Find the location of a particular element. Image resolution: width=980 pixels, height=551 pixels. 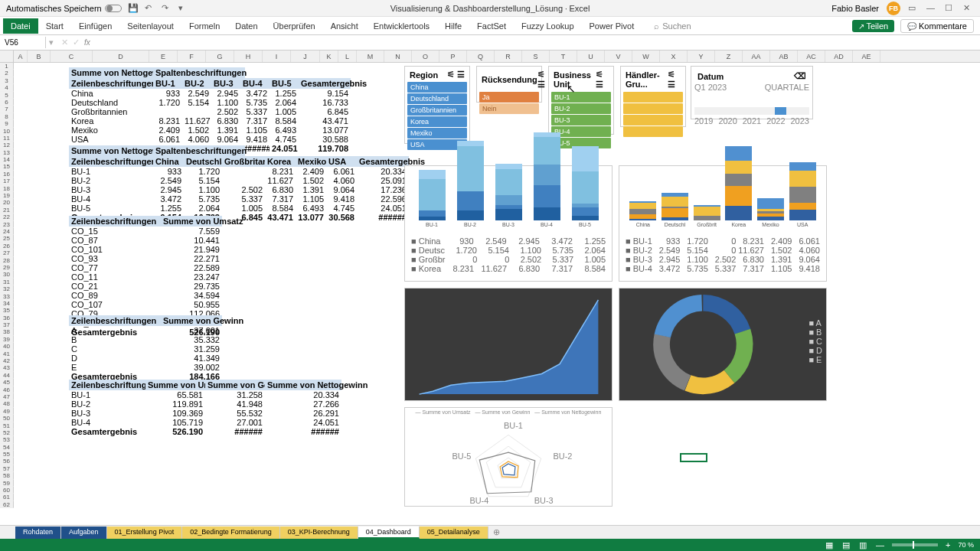

col-header: M is located at coordinates (371, 57).